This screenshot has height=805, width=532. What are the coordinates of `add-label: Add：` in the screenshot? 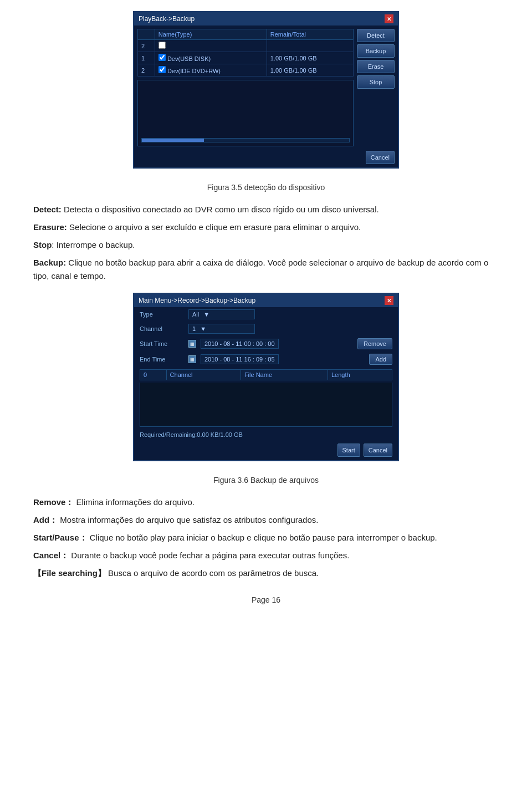 It's located at (45, 520).